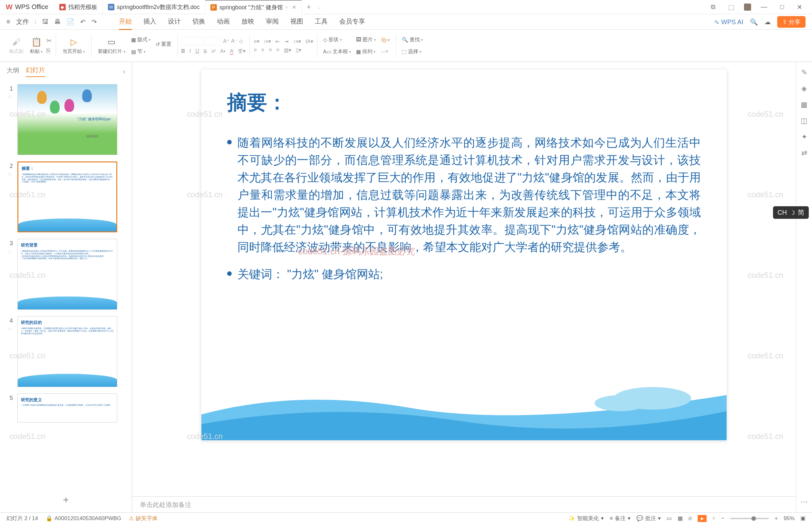  What do you see at coordinates (804, 137) in the screenshot?
I see `animation-icon: ✦` at bounding box center [804, 137].